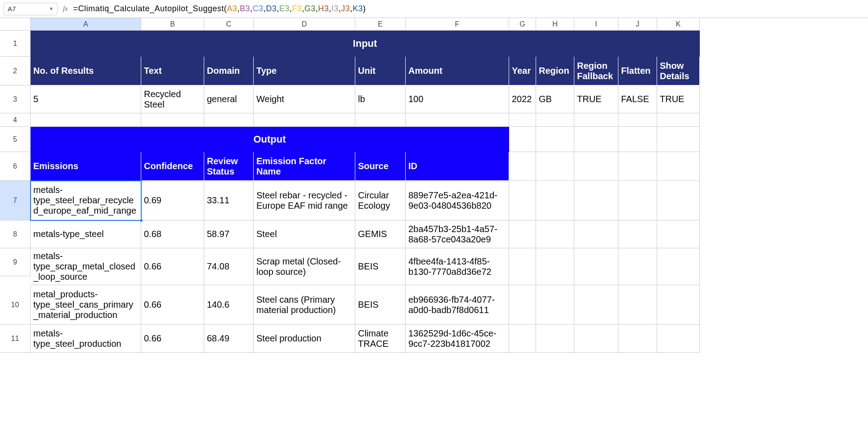 The width and height of the screenshot is (868, 439). Describe the element at coordinates (15, 139) in the screenshot. I see `row-header-5: 5` at that location.